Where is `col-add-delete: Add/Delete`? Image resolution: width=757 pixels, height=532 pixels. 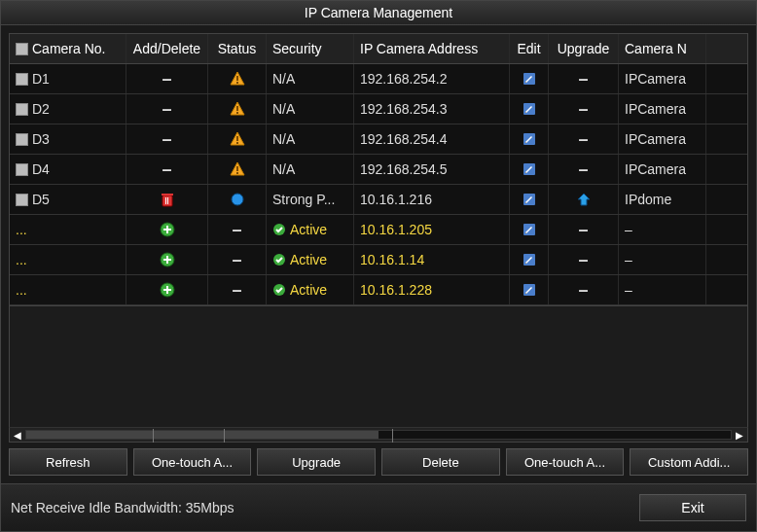
col-add-delete: Add/Delete is located at coordinates (167, 49).